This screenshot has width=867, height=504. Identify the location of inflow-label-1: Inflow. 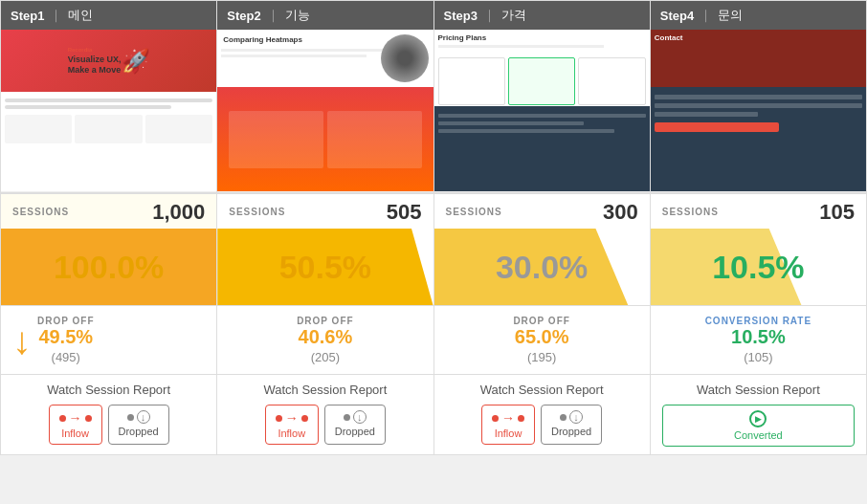
(75, 433).